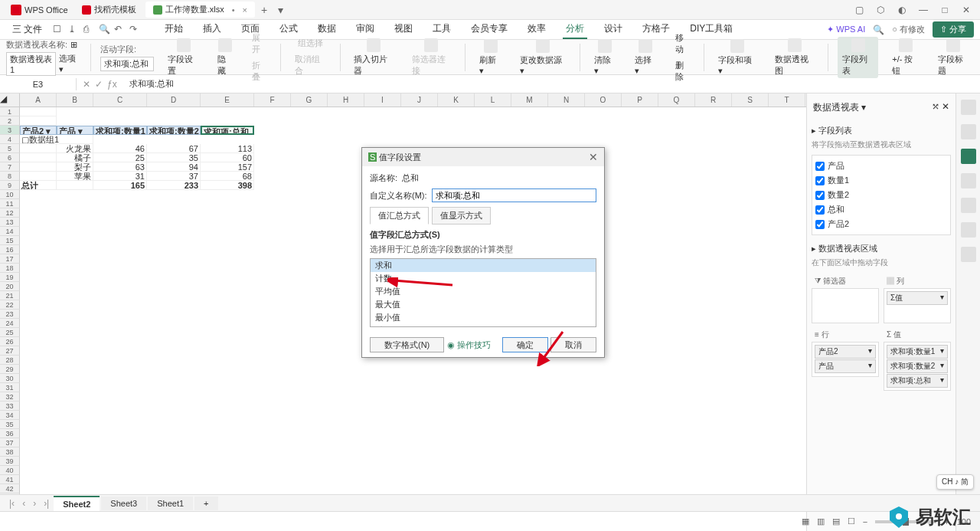 Image resolution: width=980 pixels, height=531 pixels. I want to click on sheet-tab: Sheet2, so click(77, 503).